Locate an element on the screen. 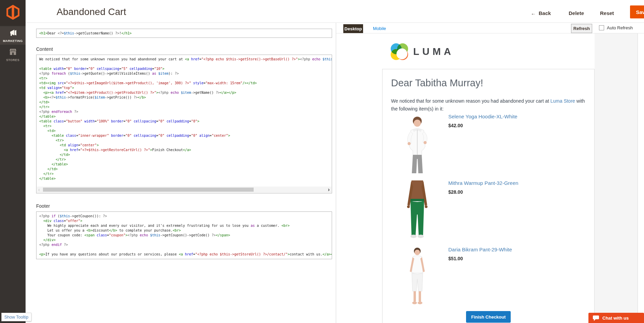 This screenshot has height=323, width=644. finish-checkout-button: Finish Checkout is located at coordinates (488, 317).